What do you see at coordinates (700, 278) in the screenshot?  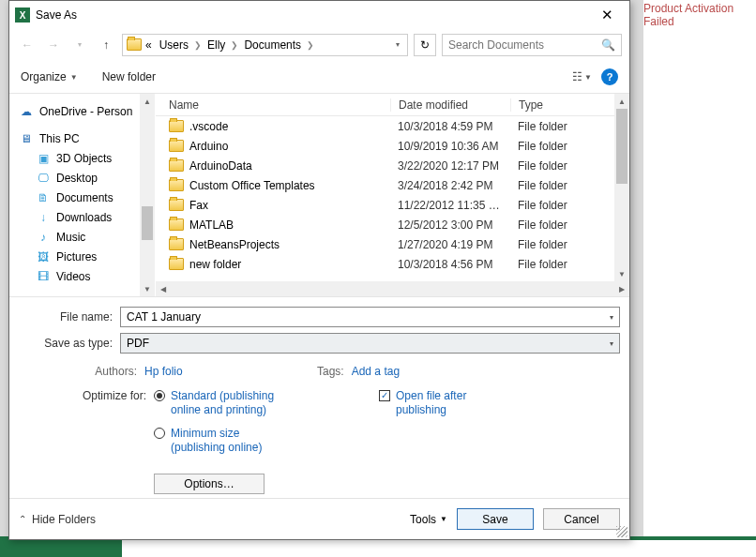 I see `excel-background: Product Activation Failed` at bounding box center [700, 278].